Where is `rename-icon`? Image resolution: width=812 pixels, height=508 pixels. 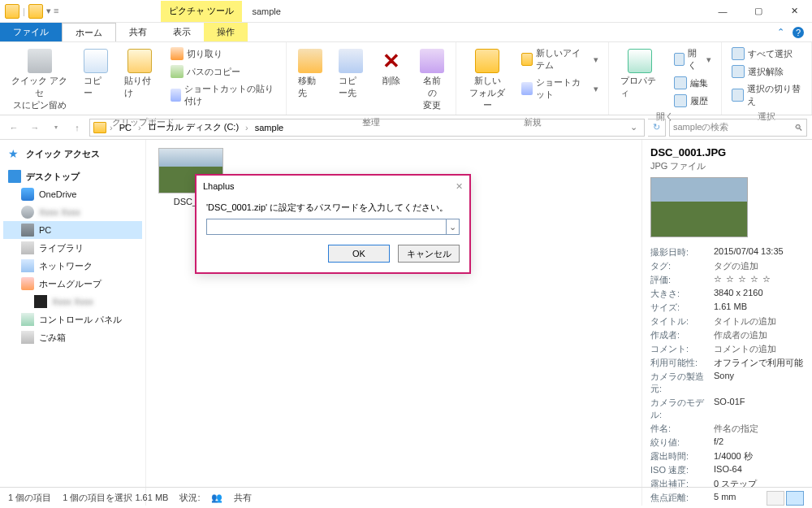
rename-icon is located at coordinates (432, 61).